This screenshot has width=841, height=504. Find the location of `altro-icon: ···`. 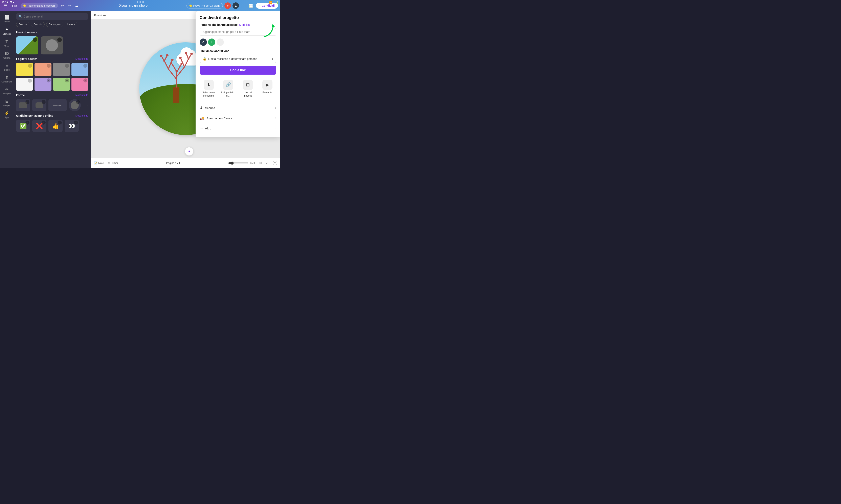

altro-icon: ··· is located at coordinates (201, 128).